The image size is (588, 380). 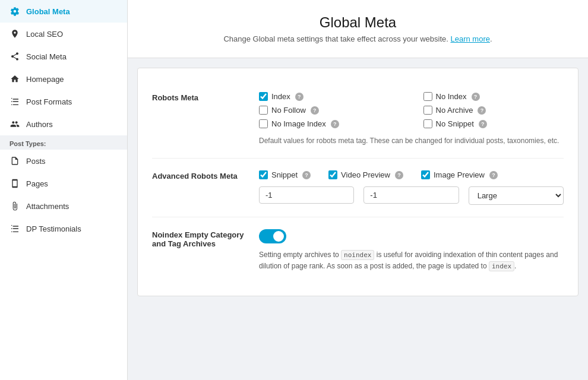 What do you see at coordinates (36, 162) in the screenshot?
I see `sidebar-label-posts: Posts` at bounding box center [36, 162].